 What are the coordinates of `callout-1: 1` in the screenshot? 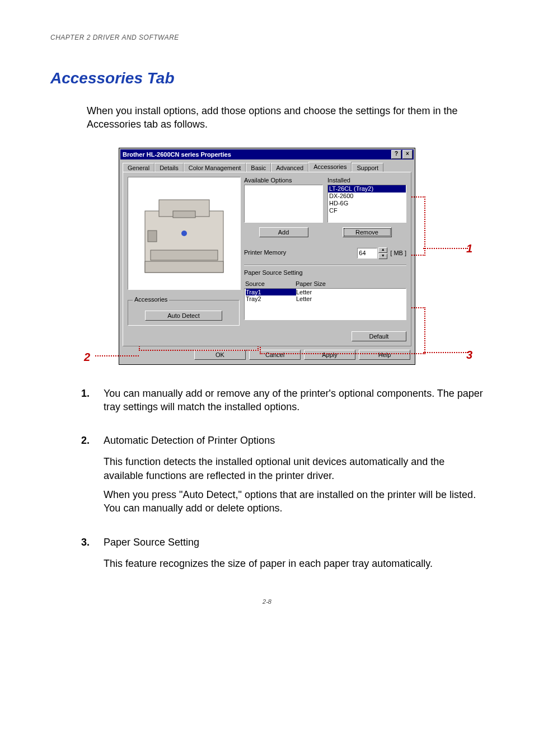 It's located at (469, 248).